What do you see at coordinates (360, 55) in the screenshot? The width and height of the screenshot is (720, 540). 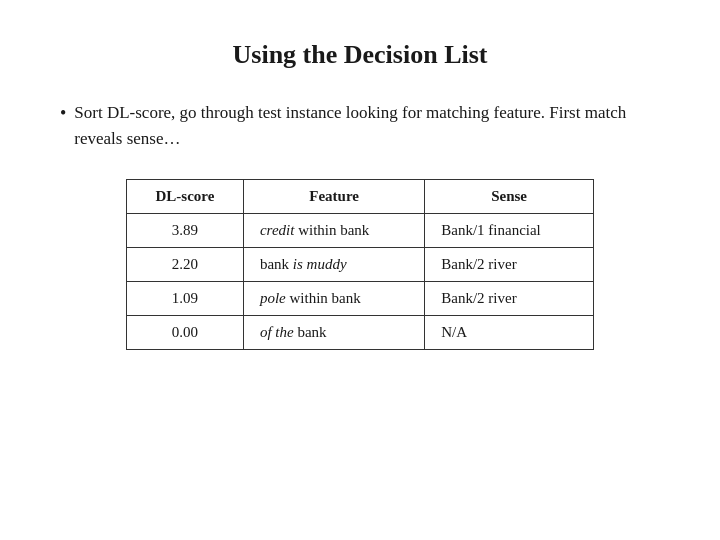 I see `page-title: Using the Decision List` at bounding box center [360, 55].